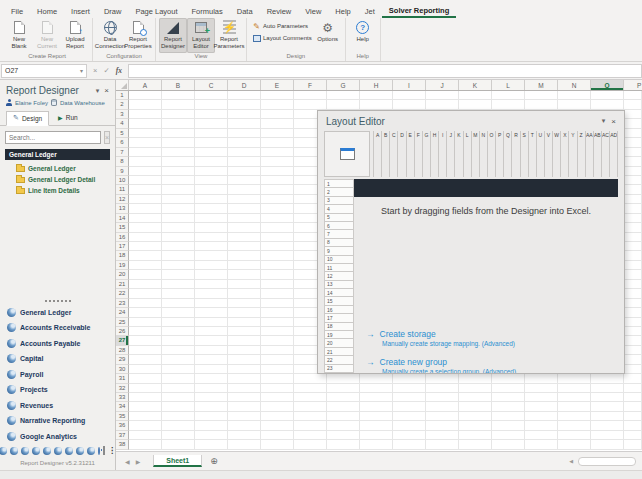 This screenshot has height=479, width=642. Describe the element at coordinates (58, 328) in the screenshot. I see `sidebar-module-accounts-receivable: Accounts Receivable` at that location.